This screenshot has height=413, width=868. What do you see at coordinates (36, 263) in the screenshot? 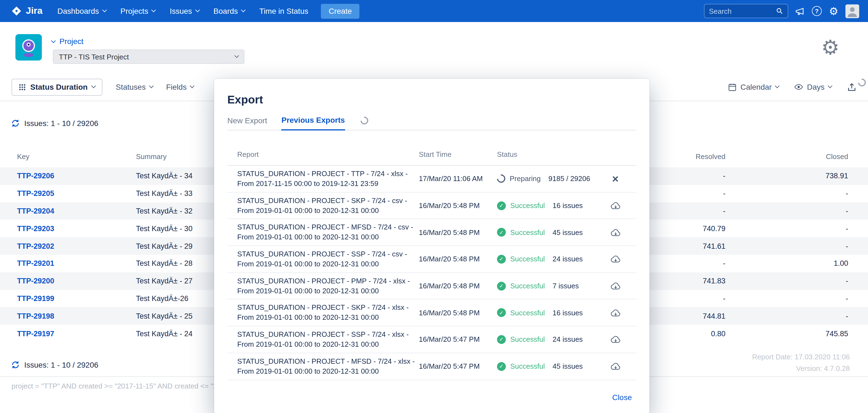
I see `issue-key-link: TTP-29201` at bounding box center [36, 263].